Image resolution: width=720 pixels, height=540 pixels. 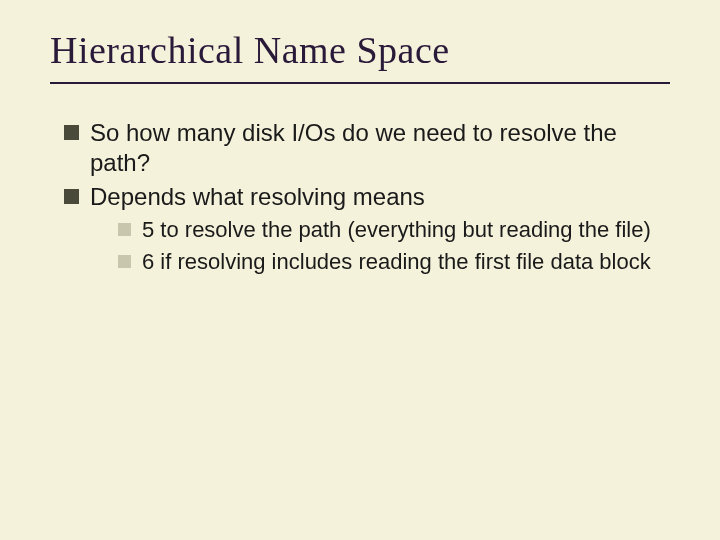 What do you see at coordinates (396, 262) in the screenshot?
I see `list-item-text: 6 if resolving includes reading the firs…` at bounding box center [396, 262].